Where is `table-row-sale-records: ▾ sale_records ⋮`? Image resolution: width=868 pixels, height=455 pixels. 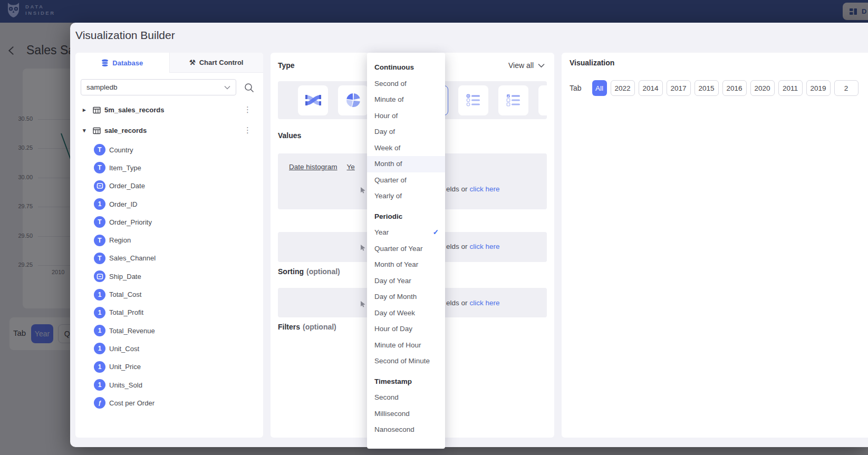 table-row-sale-records: ▾ sale_records ⋮ is located at coordinates (169, 131).